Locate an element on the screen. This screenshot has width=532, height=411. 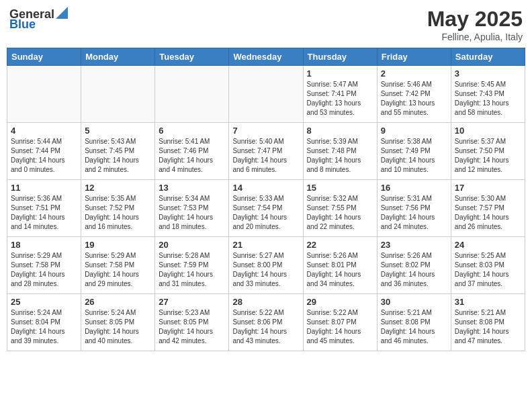
day-number: 2 is located at coordinates (414, 74).